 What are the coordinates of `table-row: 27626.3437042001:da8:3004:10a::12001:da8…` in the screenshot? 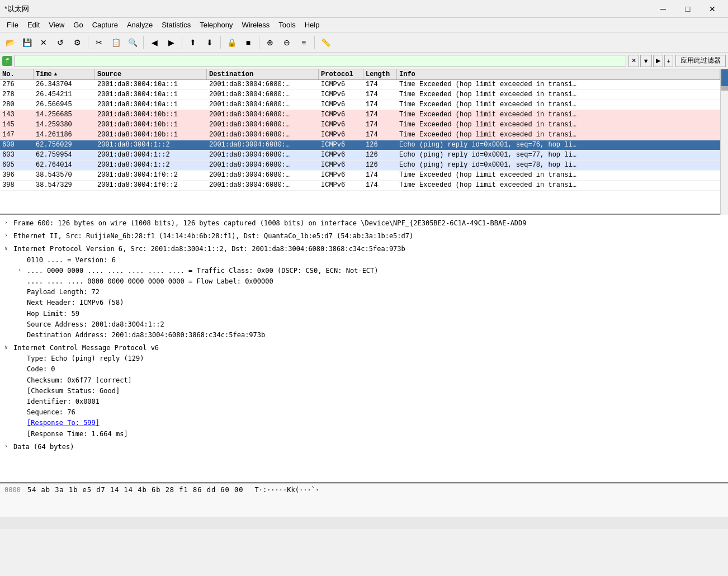 It's located at (360, 85).